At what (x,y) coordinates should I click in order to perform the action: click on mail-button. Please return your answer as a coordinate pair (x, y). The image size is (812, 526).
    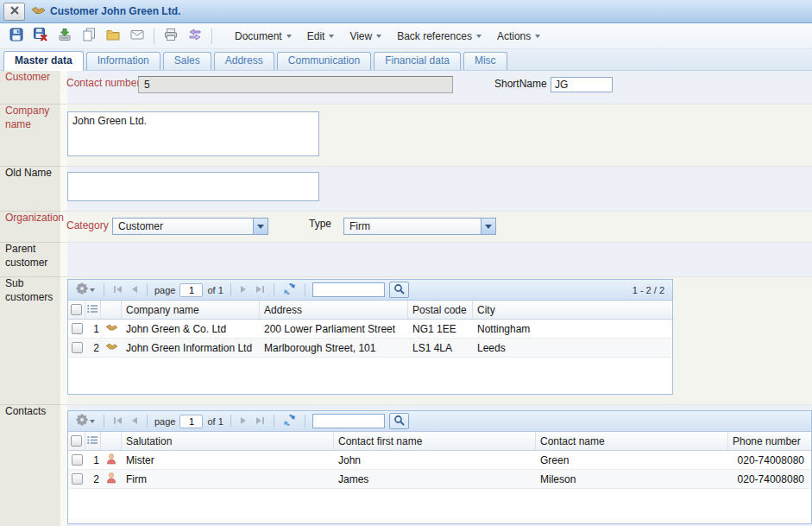
    Looking at the image, I should click on (137, 36).